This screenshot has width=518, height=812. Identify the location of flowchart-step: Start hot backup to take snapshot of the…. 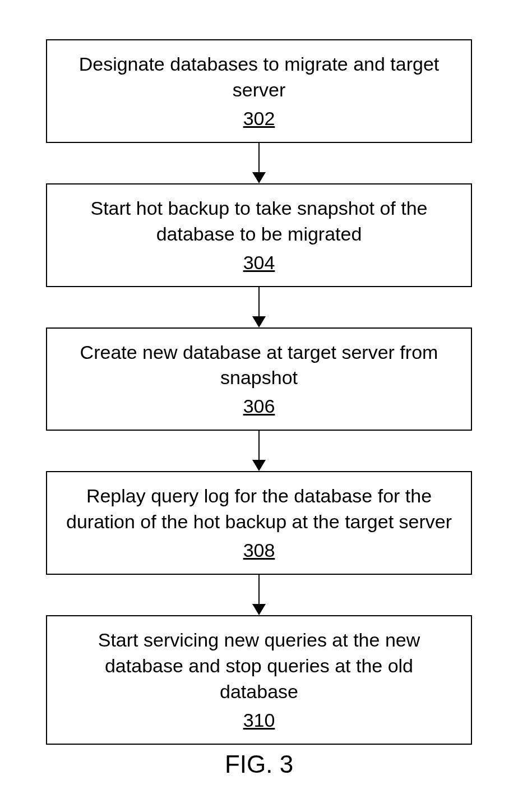
(259, 236).